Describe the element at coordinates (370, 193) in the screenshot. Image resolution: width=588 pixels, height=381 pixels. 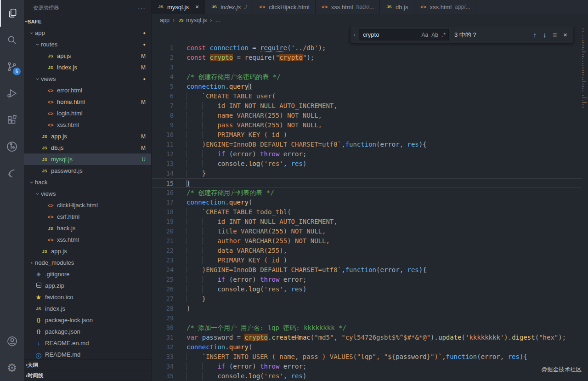
I see `code-line-16: 16/* 创建存储用户列表的表 */` at that location.